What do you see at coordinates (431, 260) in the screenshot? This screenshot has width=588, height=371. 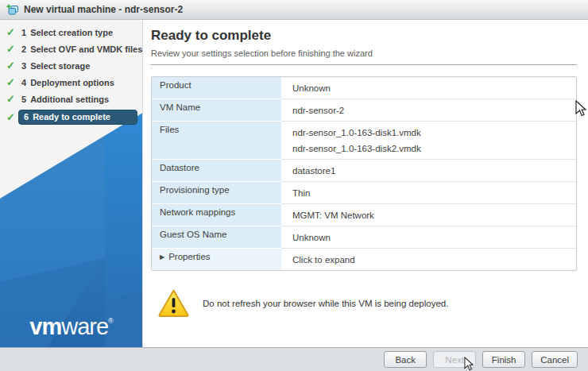 I see `row-value: Click to expand` at bounding box center [431, 260].